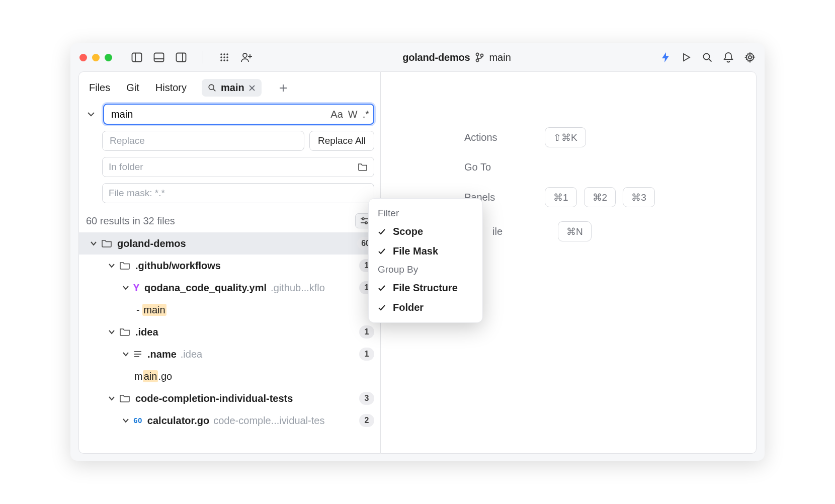  I want to click on close-window, so click(84, 57).